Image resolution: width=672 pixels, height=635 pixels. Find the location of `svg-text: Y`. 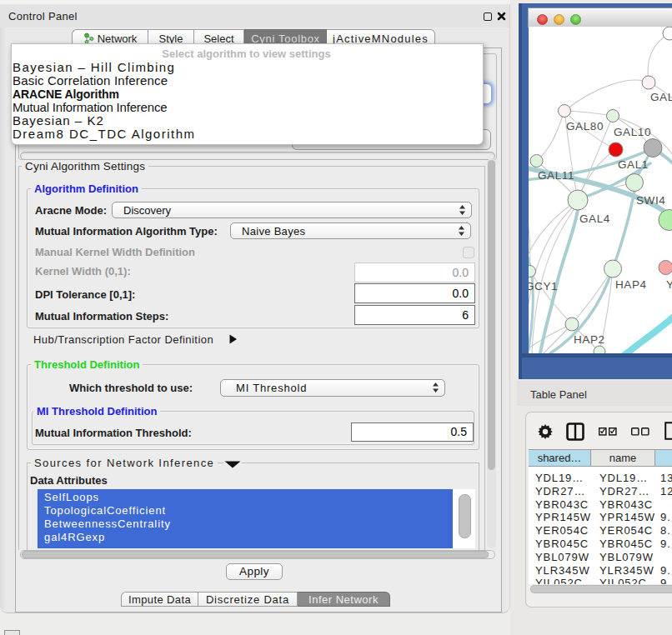

svg-text: Y is located at coordinates (669, 285).